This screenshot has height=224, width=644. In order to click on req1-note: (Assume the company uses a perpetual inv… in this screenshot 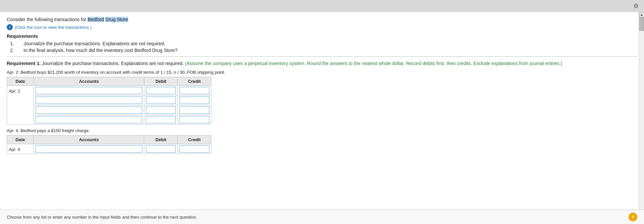, I will do `click(374, 63)`.